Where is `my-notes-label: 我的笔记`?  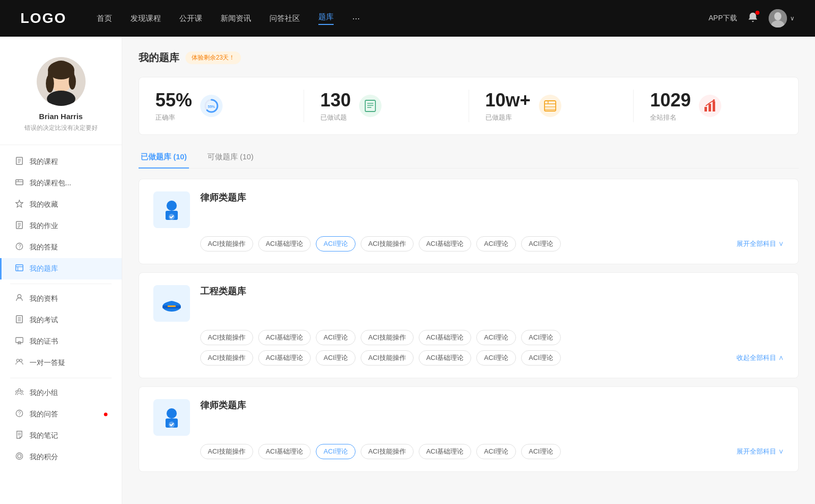 my-notes-label: 我的笔记 is located at coordinates (44, 436).